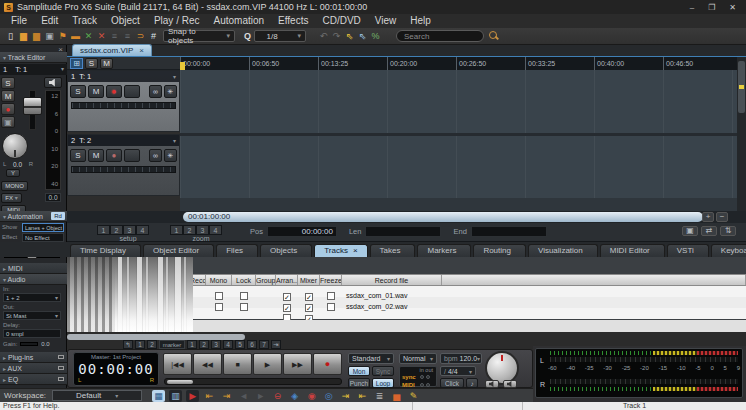  What do you see at coordinates (76, 64) in the screenshot?
I see `grid-view-button: ⊞` at bounding box center [76, 64].